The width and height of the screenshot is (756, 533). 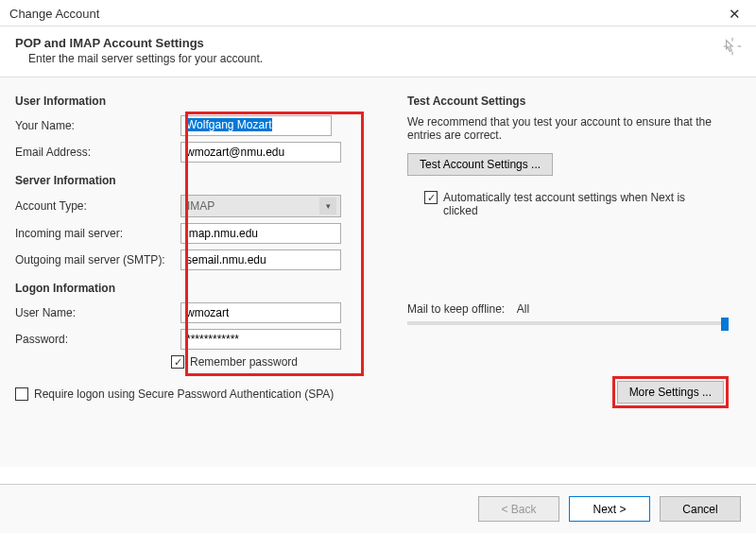 I want to click on test-account-button: Test Account Settings ..., so click(x=480, y=164).